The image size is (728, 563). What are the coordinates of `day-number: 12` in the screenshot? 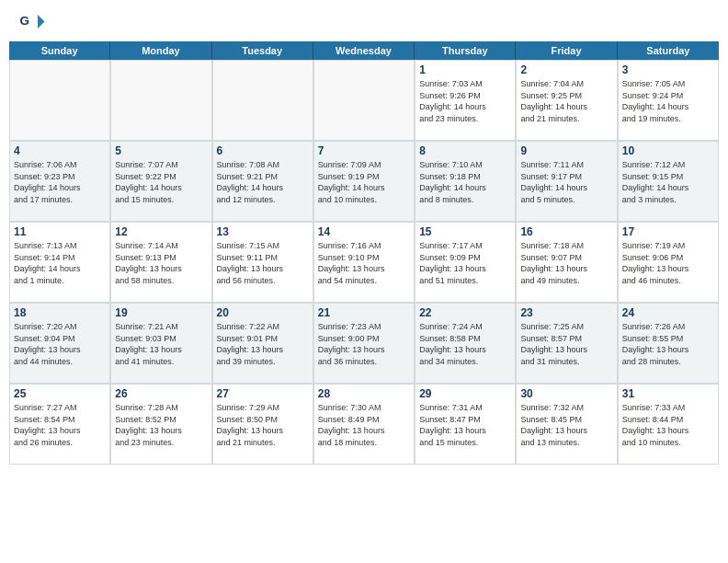 It's located at (161, 232).